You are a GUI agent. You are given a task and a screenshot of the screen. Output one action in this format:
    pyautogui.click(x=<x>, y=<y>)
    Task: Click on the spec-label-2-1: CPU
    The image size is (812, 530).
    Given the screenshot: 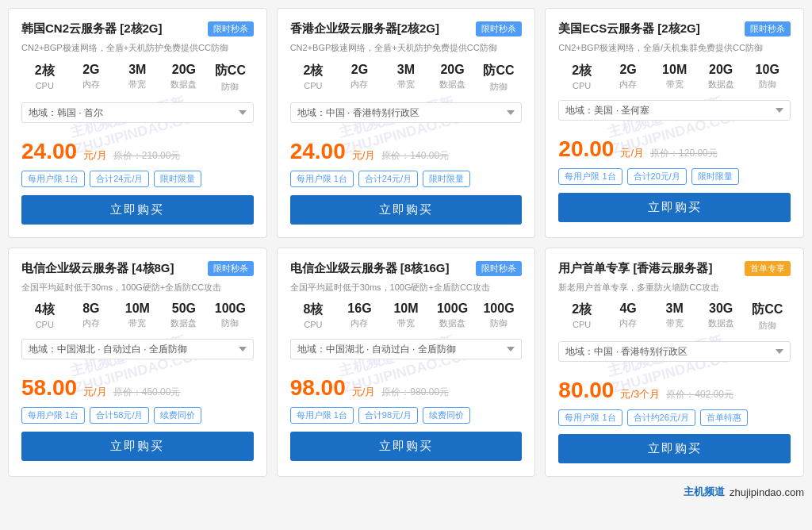 What is the action you would take?
    pyautogui.click(x=314, y=86)
    